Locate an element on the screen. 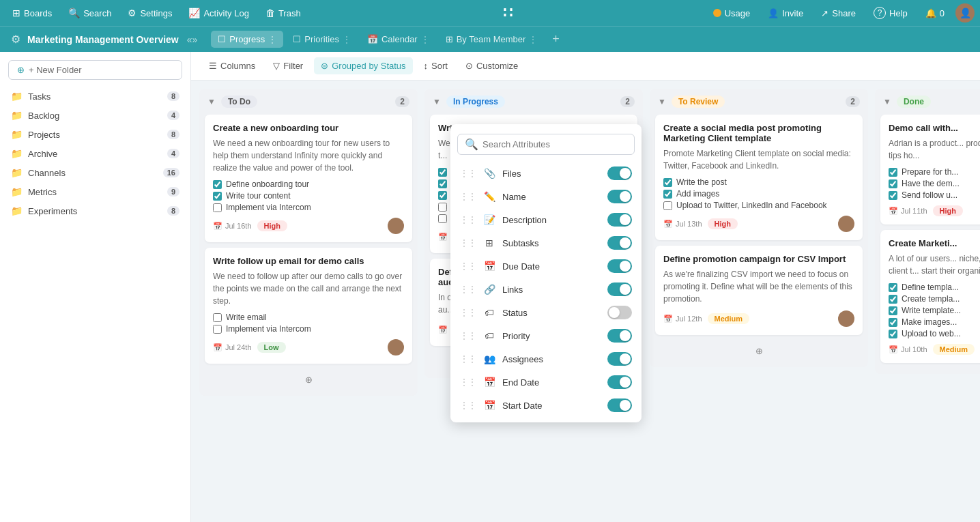  user-avatar: 👤 is located at coordinates (965, 13).